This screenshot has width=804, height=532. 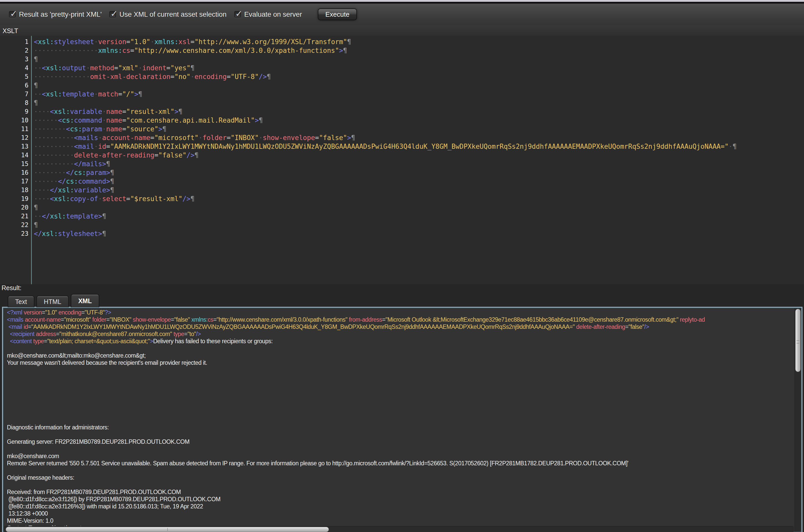 I want to click on code-token-t: <recipient, so click(x=20, y=334).